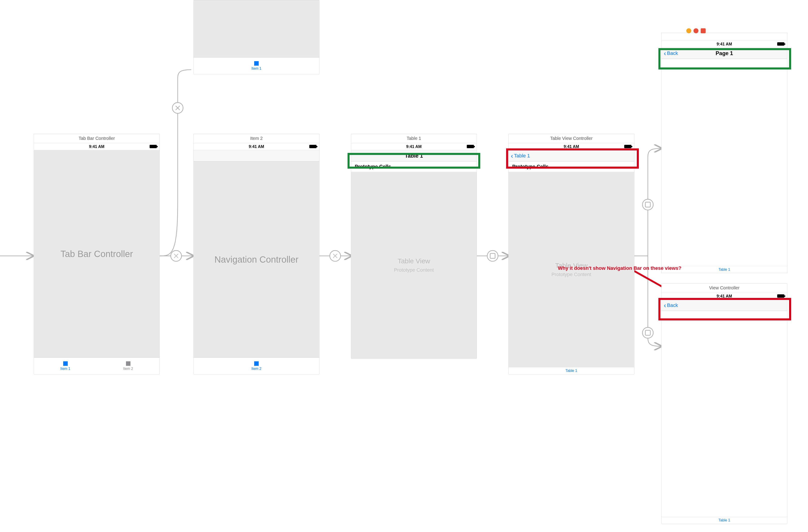 The width and height of the screenshot is (808, 532). Describe the element at coordinates (571, 254) in the screenshot. I see `scene-table-view-controller: Table View Controller 9:41 AM ‹ Table 1 …` at that location.